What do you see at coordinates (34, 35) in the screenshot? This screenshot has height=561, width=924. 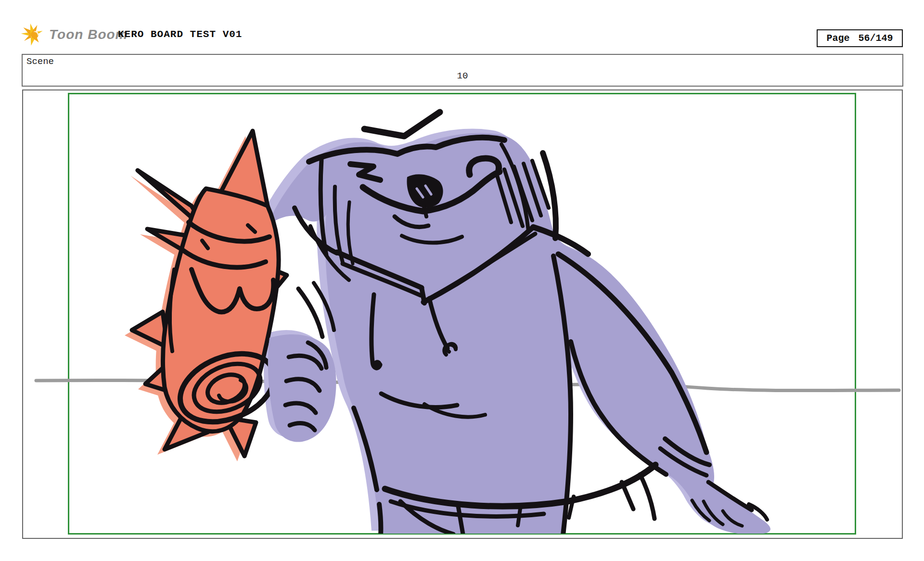 I see `toonboom-starburst-icon` at bounding box center [34, 35].